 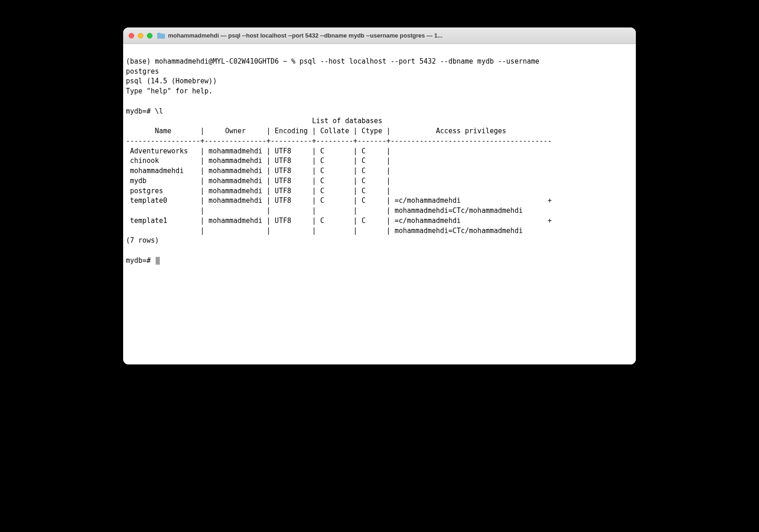 I want to click on table-title: List of databases, so click(x=254, y=121).